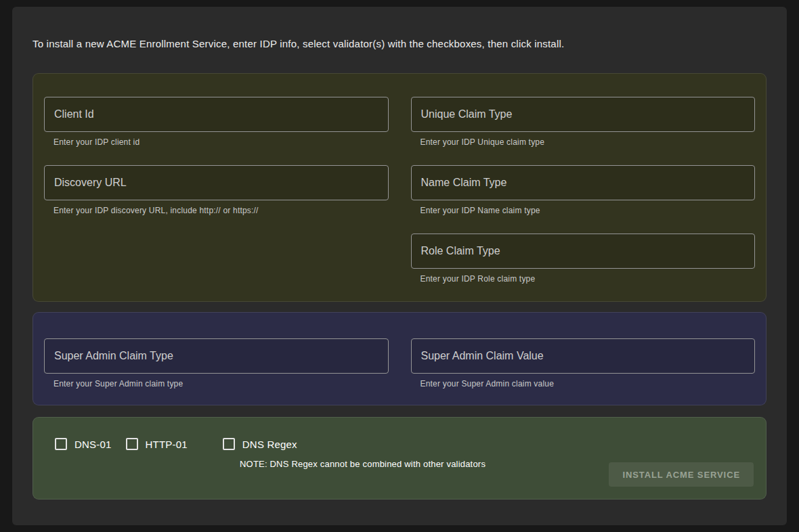 The height and width of the screenshot is (532, 799). I want to click on unique-claim-type-field: Enter your IDP Unique claim type, so click(584, 122).